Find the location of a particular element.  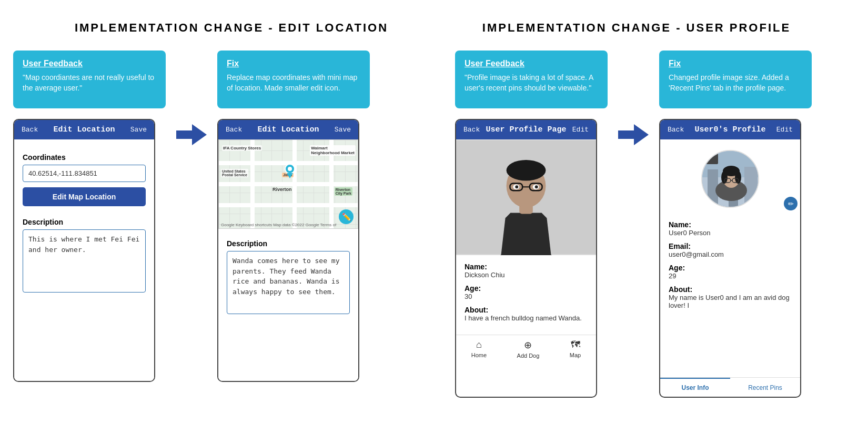

right-after-title: User0's Profile is located at coordinates (730, 129).